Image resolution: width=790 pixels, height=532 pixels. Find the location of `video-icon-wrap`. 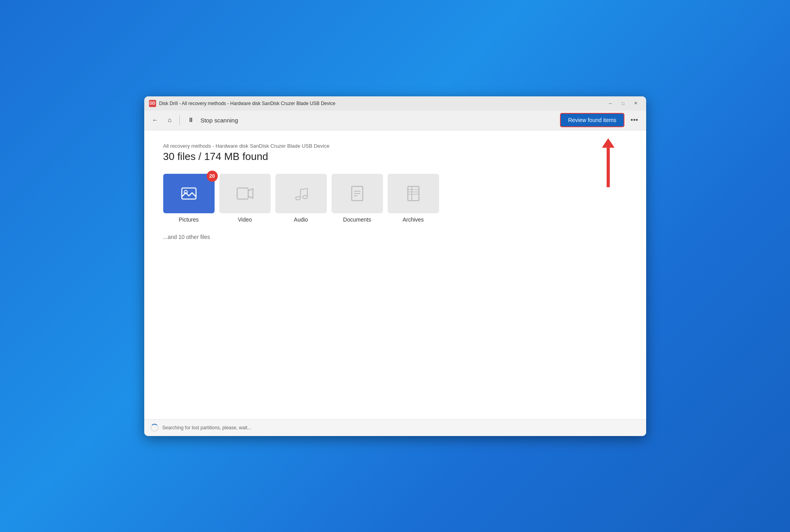

video-icon-wrap is located at coordinates (245, 194).